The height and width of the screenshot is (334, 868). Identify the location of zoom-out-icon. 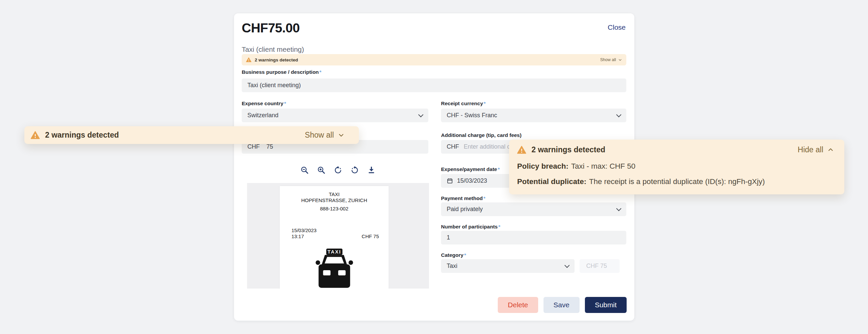
(305, 170).